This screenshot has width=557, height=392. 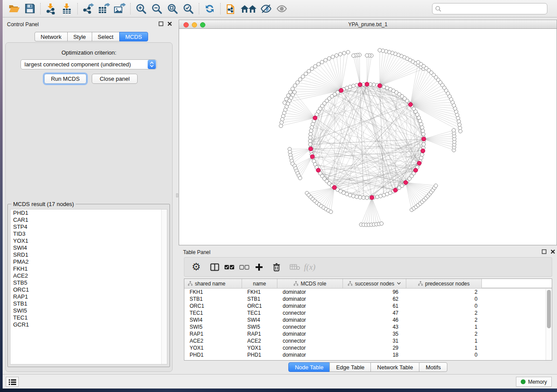 What do you see at coordinates (259, 327) in the screenshot?
I see `cell-name: SWI5` at bounding box center [259, 327].